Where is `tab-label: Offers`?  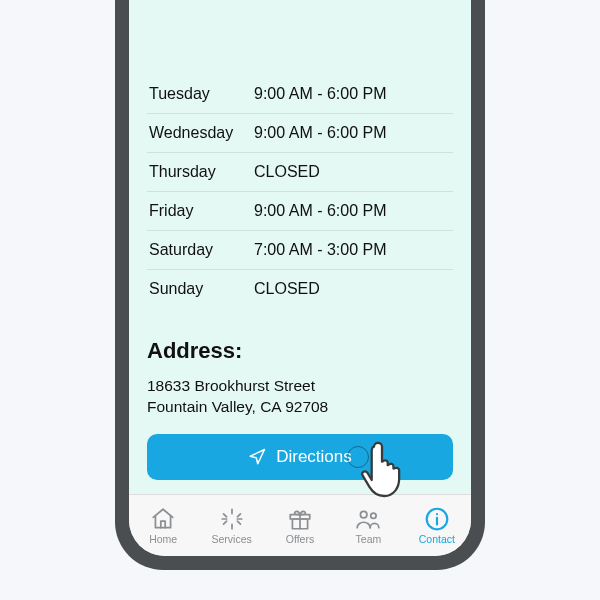 tab-label: Offers is located at coordinates (300, 540).